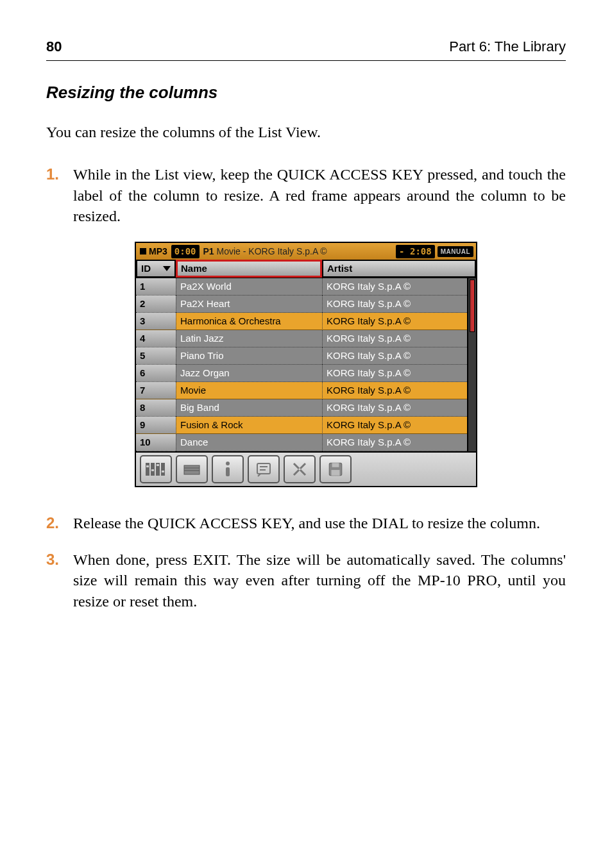 Image resolution: width=612 pixels, height=868 pixels. What do you see at coordinates (302, 426) in the screenshot?
I see `table-row: 9Fusion & RockKORG Italy S.p.A ©` at bounding box center [302, 426].